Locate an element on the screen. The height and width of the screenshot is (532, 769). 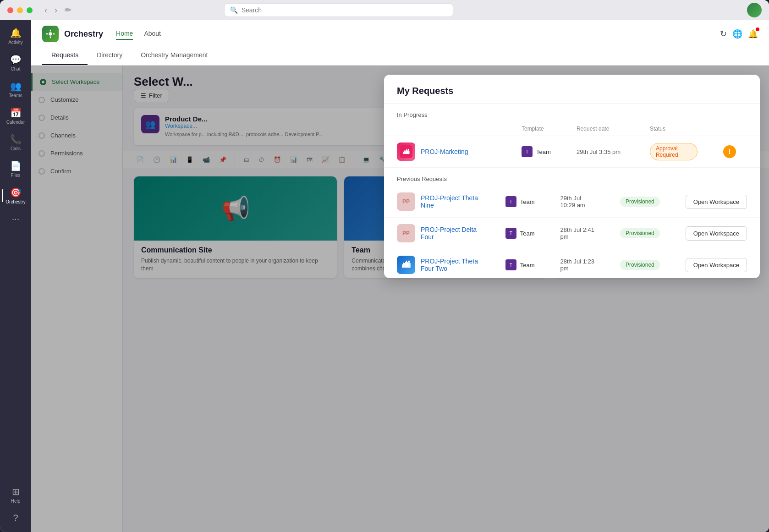
prev-avatar-0: PP is located at coordinates (406, 202).